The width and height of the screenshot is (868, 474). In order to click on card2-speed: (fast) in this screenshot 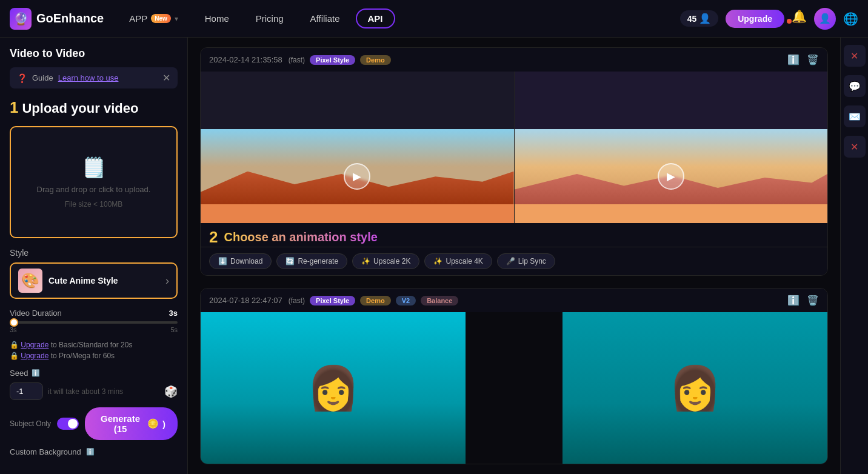, I will do `click(297, 301)`.